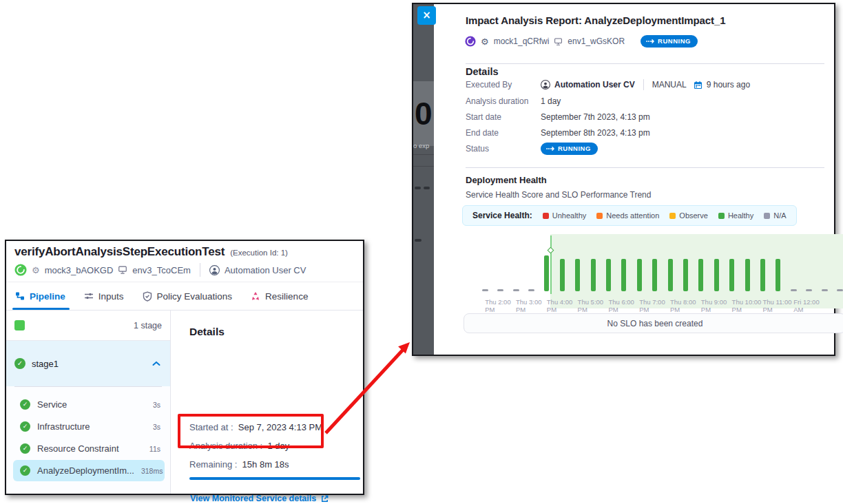 The image size is (843, 504). What do you see at coordinates (79, 270) in the screenshot?
I see `service-tag: mock3_bAOKGD` at bounding box center [79, 270].